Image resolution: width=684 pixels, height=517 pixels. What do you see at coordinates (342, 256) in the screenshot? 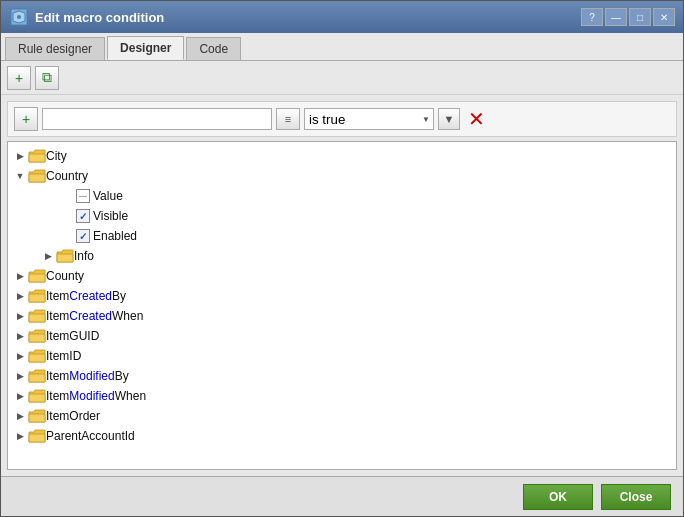
I see `tree-item-info: ▶ Info` at bounding box center [342, 256].